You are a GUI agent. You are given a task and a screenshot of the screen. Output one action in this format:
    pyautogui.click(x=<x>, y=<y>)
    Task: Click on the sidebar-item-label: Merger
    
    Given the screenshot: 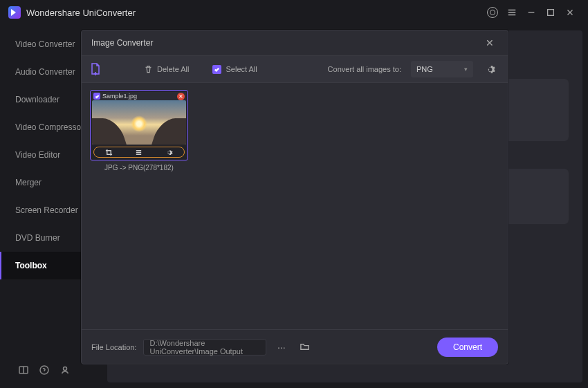 What is the action you would take?
    pyautogui.click(x=28, y=183)
    